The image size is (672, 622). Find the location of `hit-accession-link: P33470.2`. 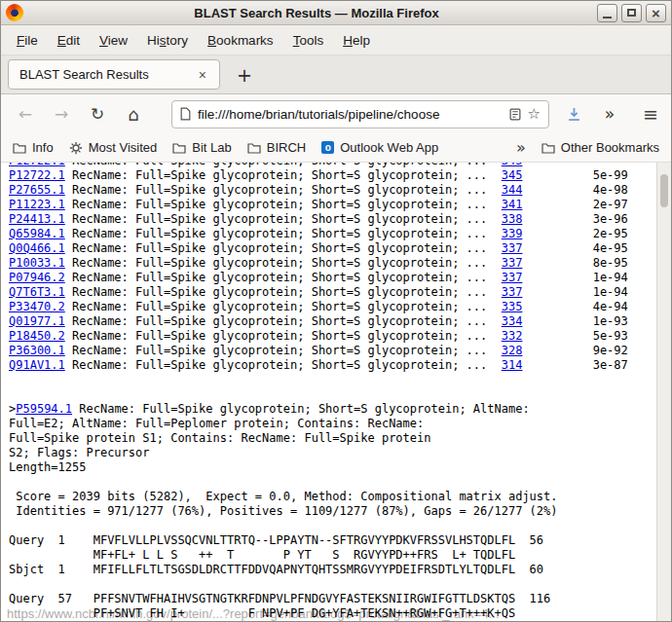

hit-accession-link: P33470.2 is located at coordinates (37, 307).